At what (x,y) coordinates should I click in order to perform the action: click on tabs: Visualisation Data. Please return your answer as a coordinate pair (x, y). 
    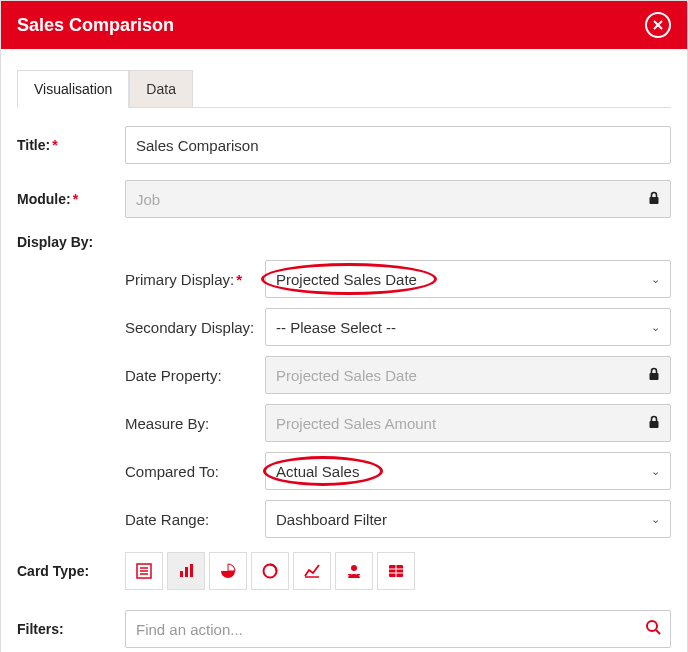
    Looking at the image, I should click on (344, 88).